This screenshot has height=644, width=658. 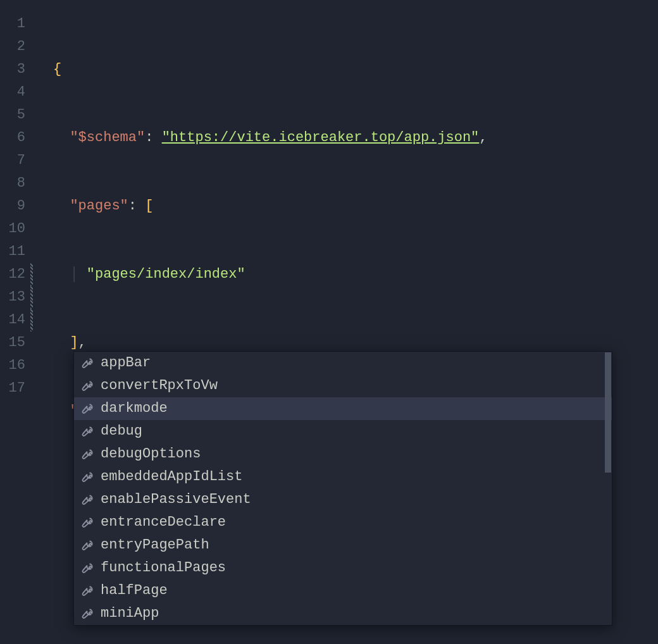 What do you see at coordinates (134, 591) in the screenshot?
I see `suggest-item-label: halfPage` at bounding box center [134, 591].